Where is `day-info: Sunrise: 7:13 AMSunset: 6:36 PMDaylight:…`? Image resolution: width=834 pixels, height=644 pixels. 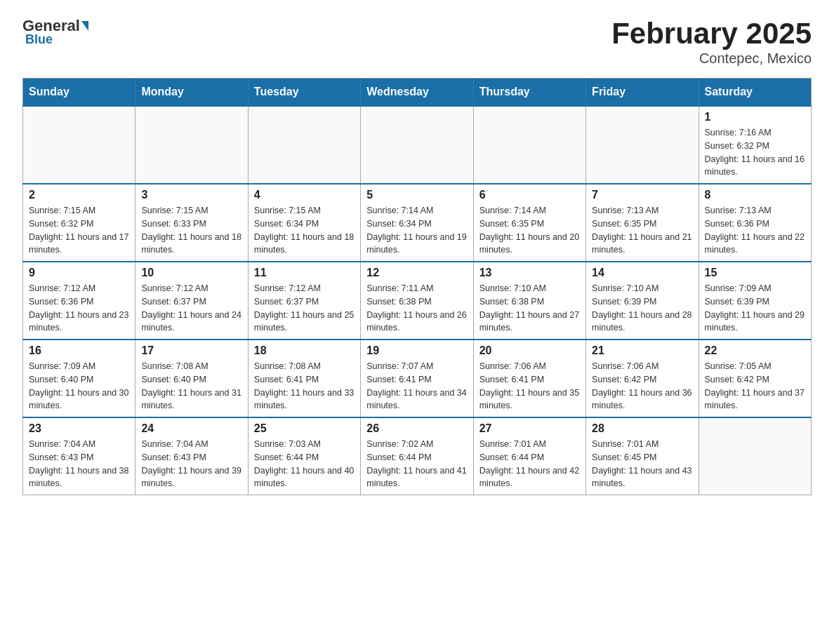
day-info: Sunrise: 7:13 AMSunset: 6:36 PMDaylight:… is located at coordinates (755, 230).